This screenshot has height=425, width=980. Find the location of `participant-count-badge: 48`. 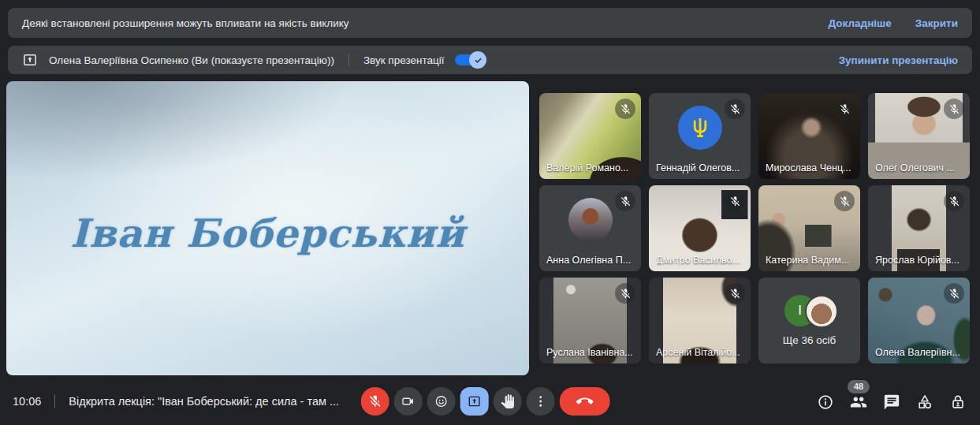

participant-count-badge: 48 is located at coordinates (859, 386).